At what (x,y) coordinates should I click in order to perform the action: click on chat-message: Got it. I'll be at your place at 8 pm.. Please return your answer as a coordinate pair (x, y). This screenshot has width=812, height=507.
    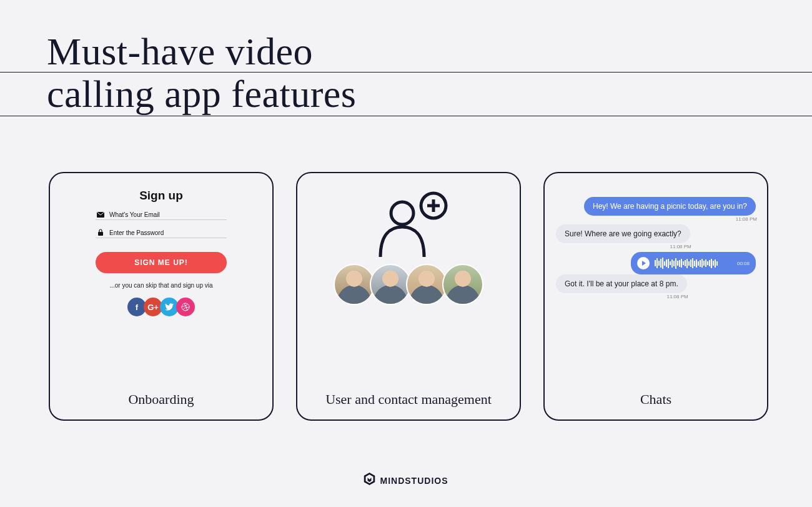
    Looking at the image, I should click on (621, 284).